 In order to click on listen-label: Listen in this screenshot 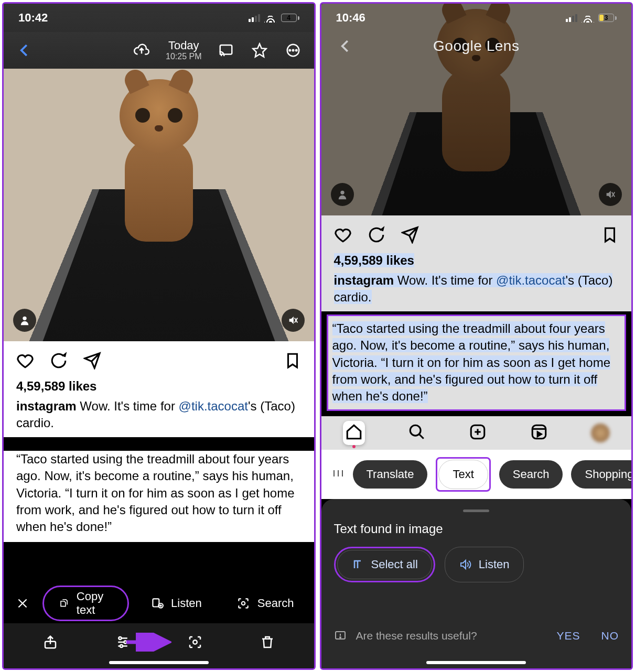, I will do `click(494, 565)`.